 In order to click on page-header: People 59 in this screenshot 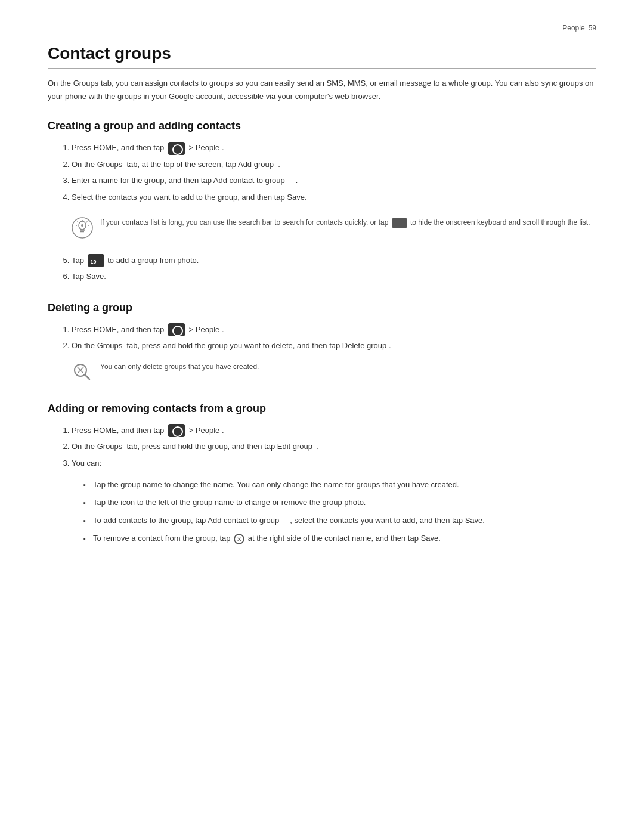, I will do `click(322, 28)`.